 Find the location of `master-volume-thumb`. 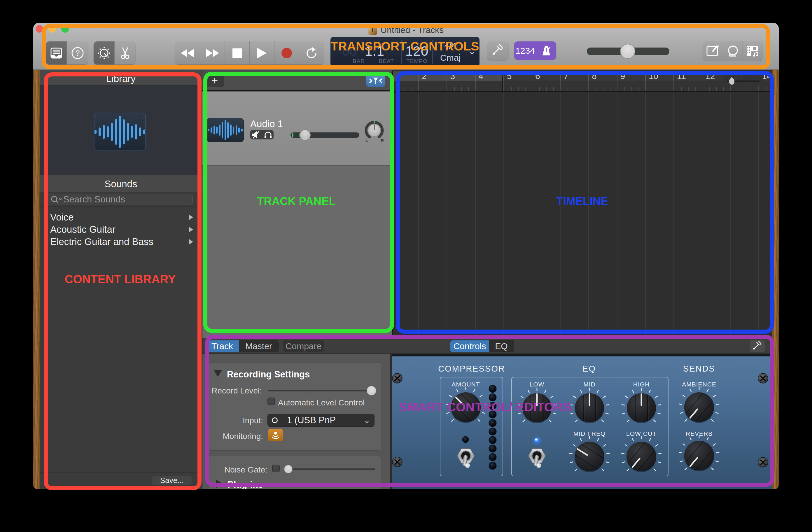

master-volume-thumb is located at coordinates (628, 51).